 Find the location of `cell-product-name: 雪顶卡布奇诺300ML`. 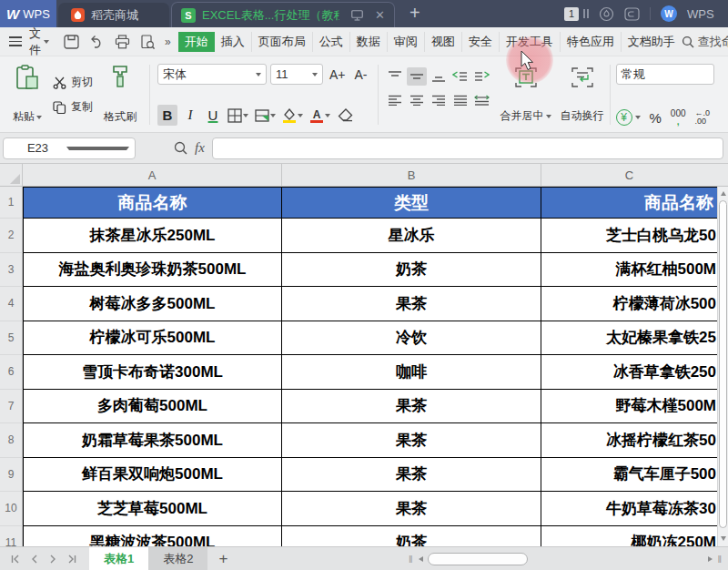

cell-product-name: 雪顶卡布奇诺300ML is located at coordinates (153, 372).